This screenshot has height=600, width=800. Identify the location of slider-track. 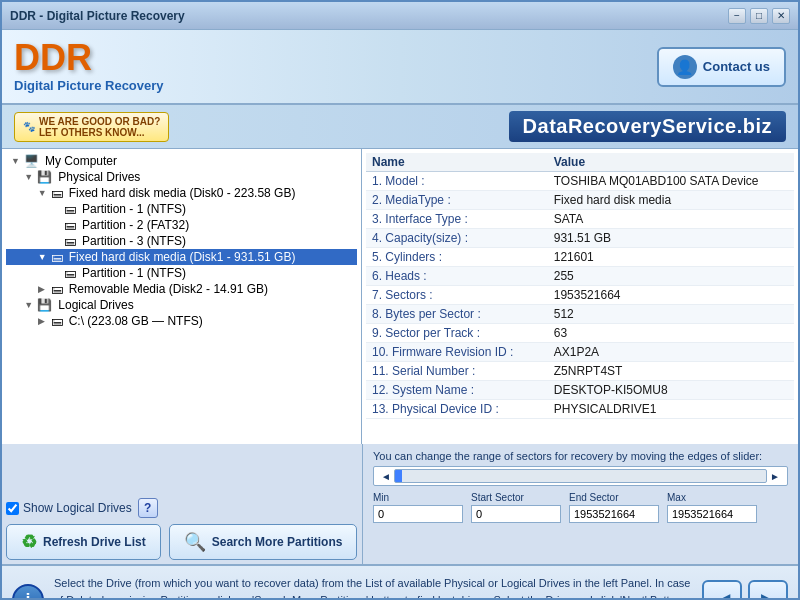
(580, 476).